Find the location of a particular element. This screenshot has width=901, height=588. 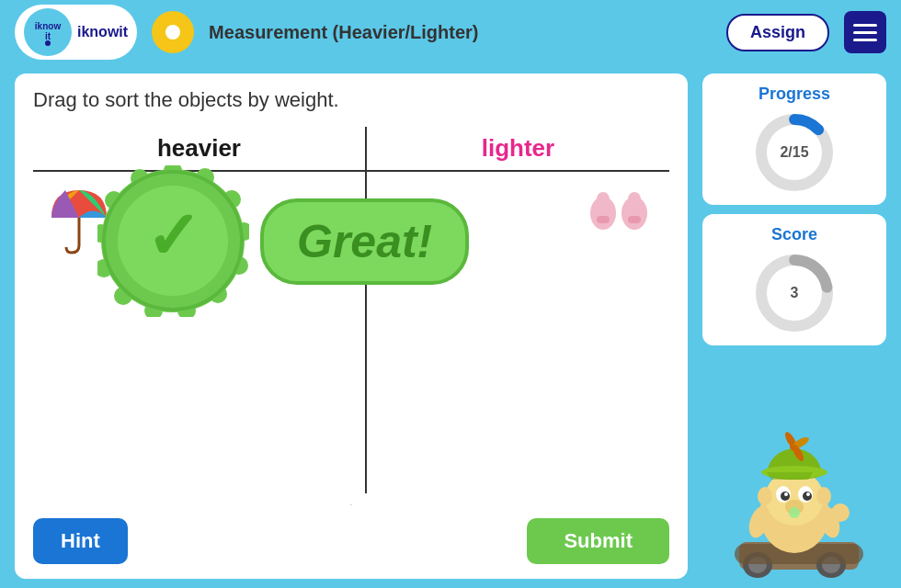

feedback-overlay: ✓ Great! is located at coordinates (283, 241).